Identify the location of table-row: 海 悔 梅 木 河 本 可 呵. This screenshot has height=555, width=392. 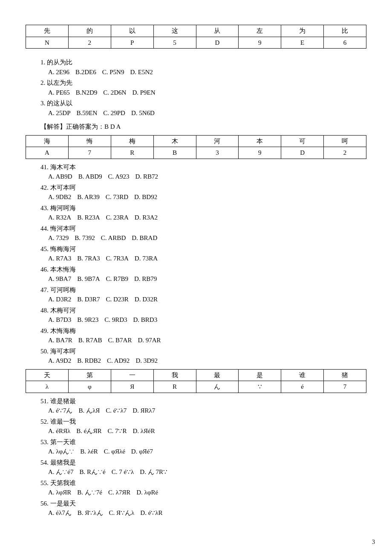
(196, 141).